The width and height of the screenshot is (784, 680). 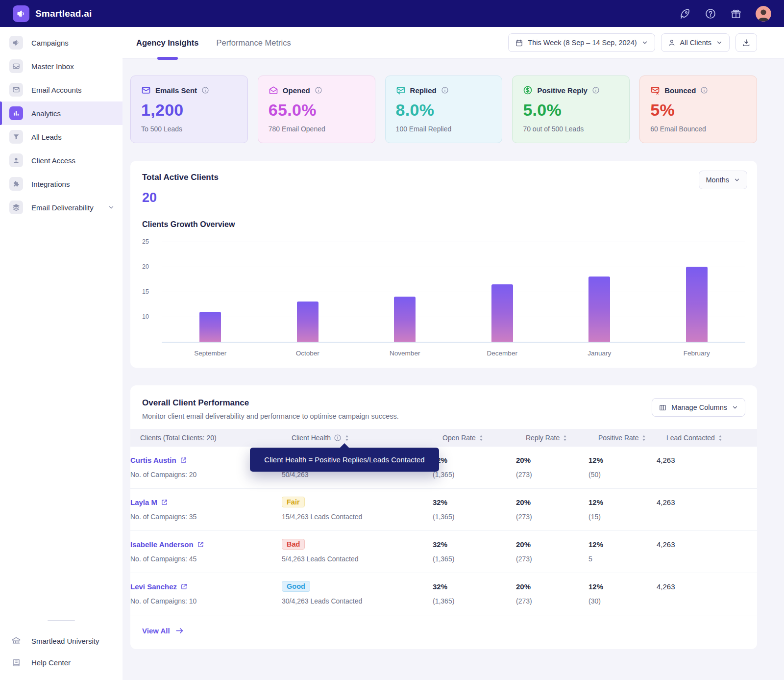 What do you see at coordinates (273, 90) in the screenshot?
I see `envelope-open-icon` at bounding box center [273, 90].